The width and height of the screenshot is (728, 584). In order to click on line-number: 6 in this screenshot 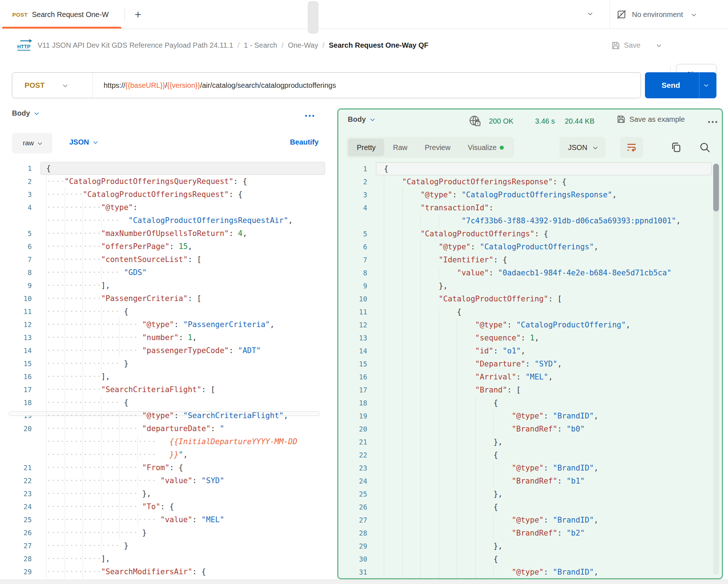, I will do `click(353, 247)`.